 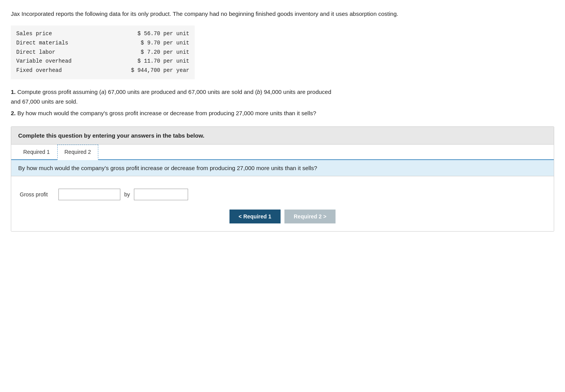 I want to click on row-unit: per year, so click(x=176, y=71).